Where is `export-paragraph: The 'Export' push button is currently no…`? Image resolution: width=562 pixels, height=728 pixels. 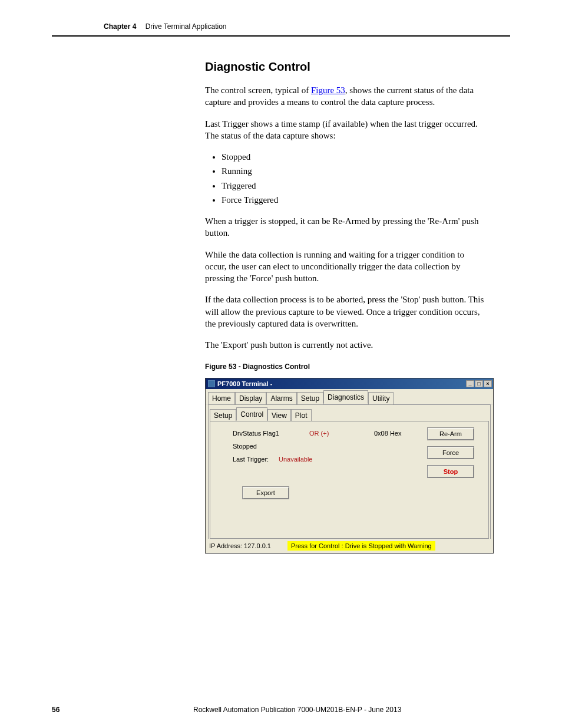
export-paragraph: The 'Export' push button is currently no… is located at coordinates (346, 345).